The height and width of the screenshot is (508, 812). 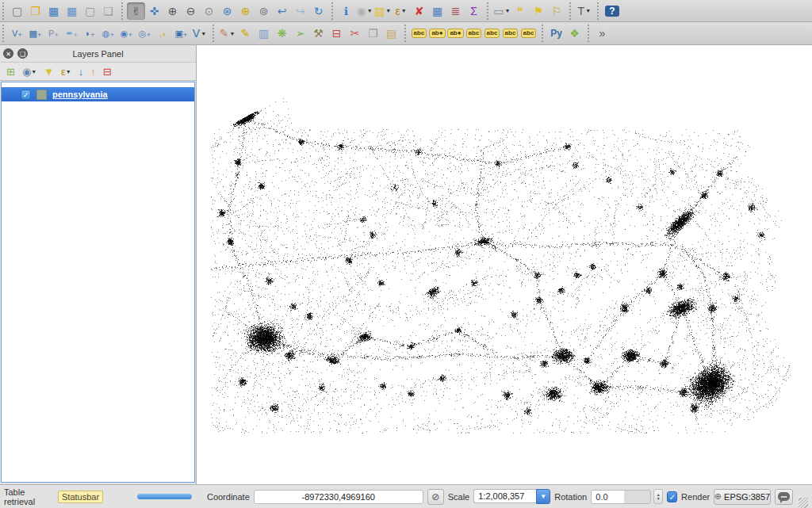 I want to click on toolbar-overflow-icon: », so click(x=603, y=33).